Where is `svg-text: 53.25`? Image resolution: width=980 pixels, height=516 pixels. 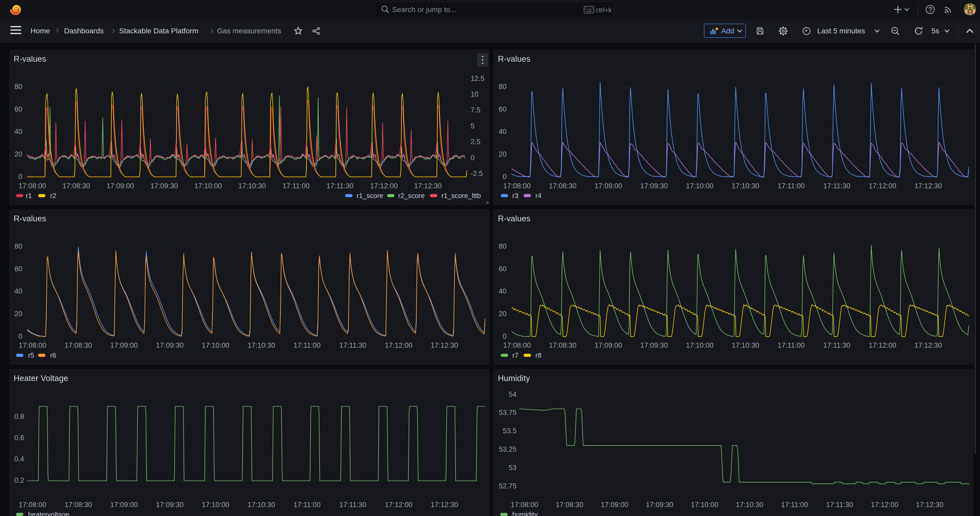
svg-text: 53.25 is located at coordinates (508, 449).